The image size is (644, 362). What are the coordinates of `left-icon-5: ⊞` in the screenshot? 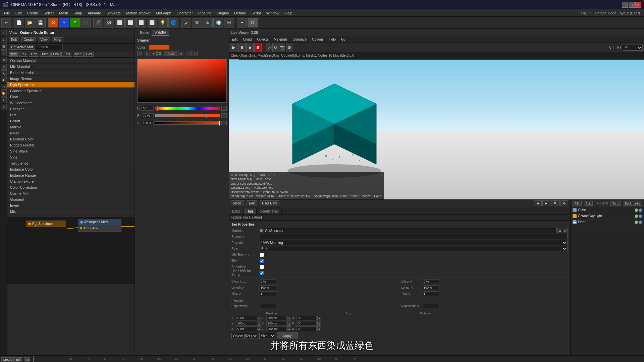 It's located at (4, 60).